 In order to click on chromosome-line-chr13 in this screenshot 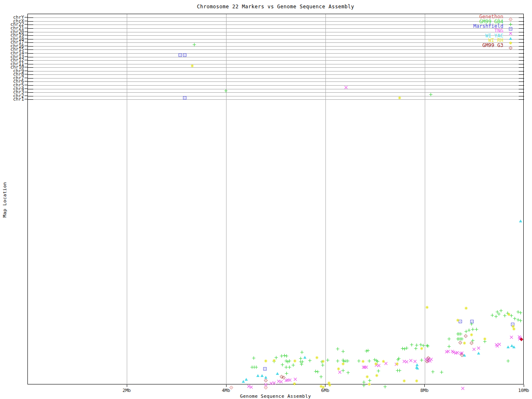, I will do `click(276, 57)`.